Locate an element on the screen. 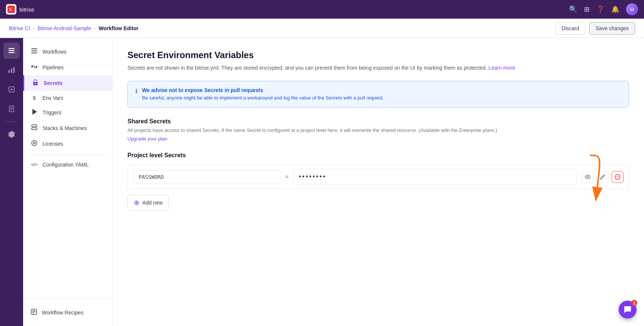 Image resolution: width=644 pixels, height=326 pixels. config-label: Configuration YAML is located at coordinates (66, 165).